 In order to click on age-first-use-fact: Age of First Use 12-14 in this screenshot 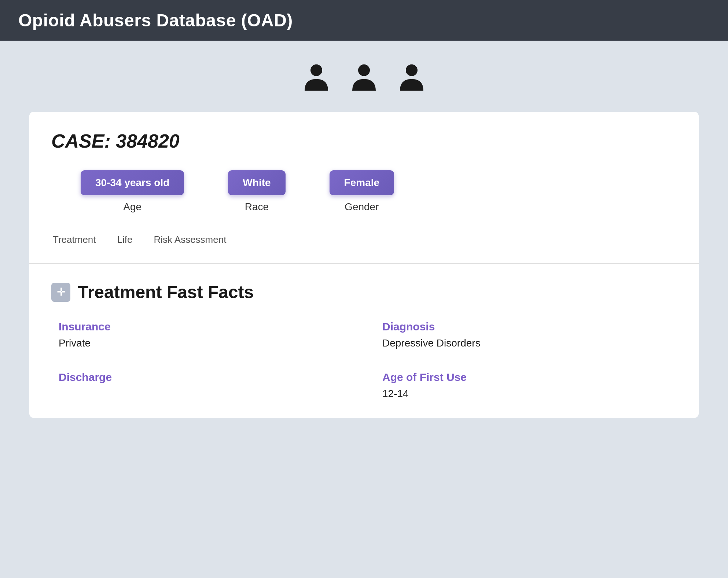, I will do `click(529, 385)`.